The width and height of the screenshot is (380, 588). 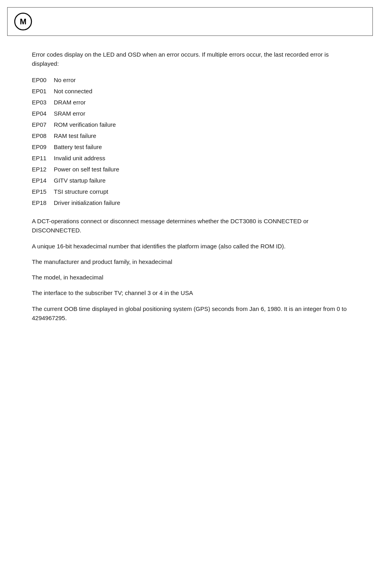 I want to click on error-desc-cell: DRAM error, so click(x=70, y=102).